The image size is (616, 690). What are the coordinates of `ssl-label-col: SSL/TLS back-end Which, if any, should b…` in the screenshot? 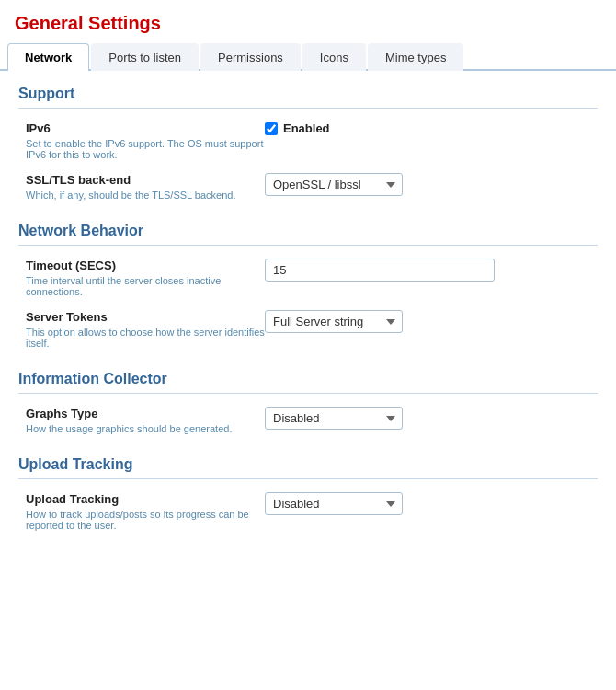 It's located at (145, 187).